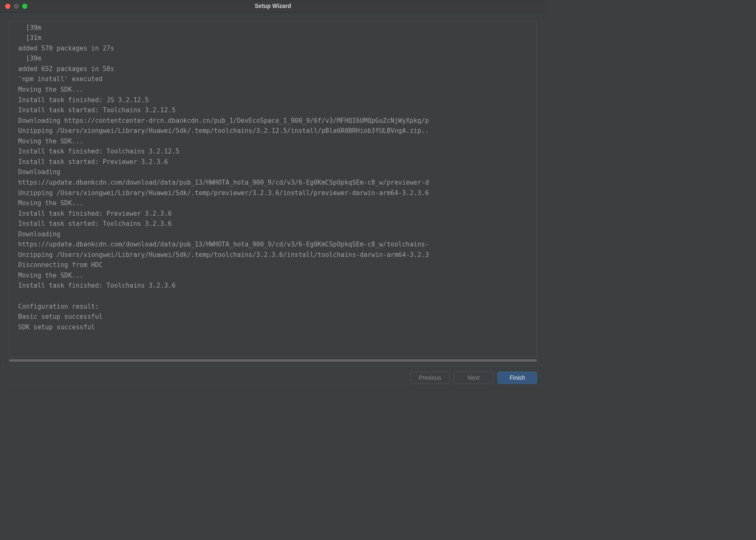 The height and width of the screenshot is (540, 756). I want to click on window-title: Setup Wizard, so click(273, 6).